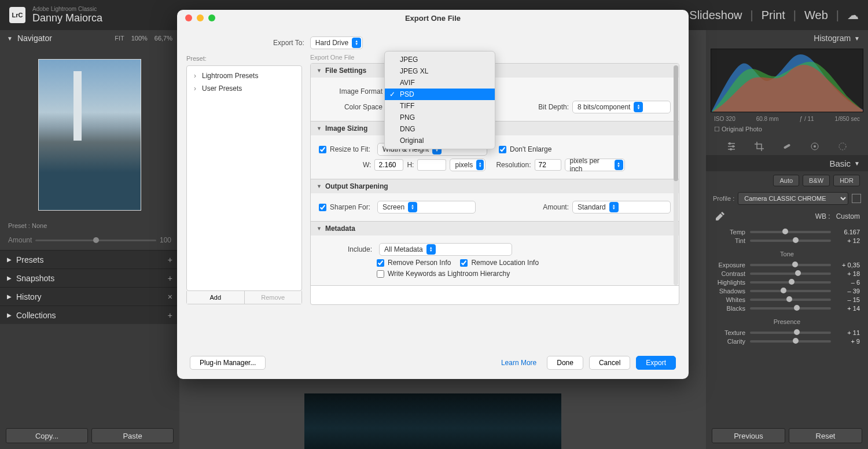  I want to click on auto-button: Auto, so click(786, 181).